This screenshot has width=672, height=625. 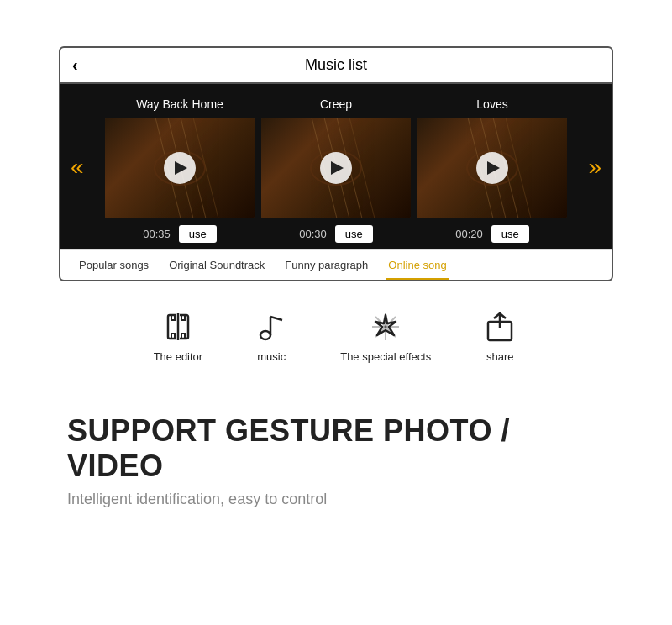 What do you see at coordinates (469, 234) in the screenshot?
I see `song-duration-3: 00:20` at bounding box center [469, 234].